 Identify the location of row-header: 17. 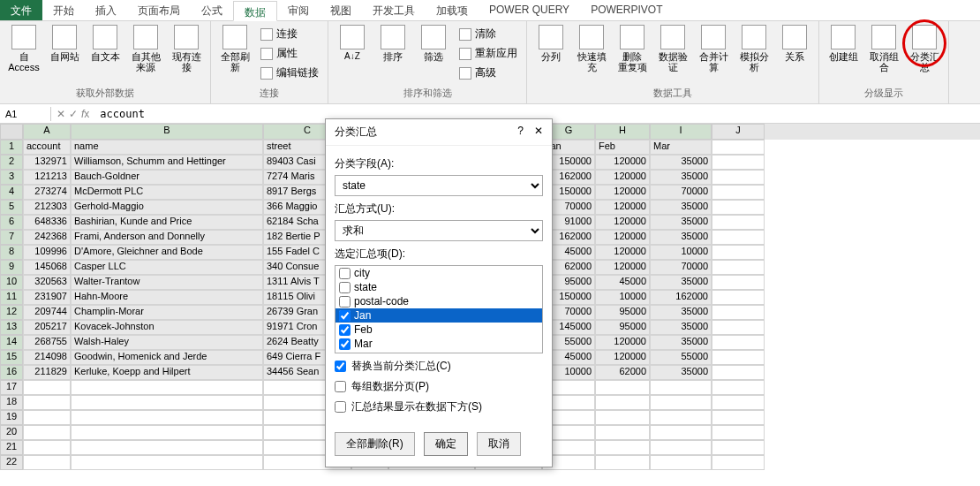
(11, 387).